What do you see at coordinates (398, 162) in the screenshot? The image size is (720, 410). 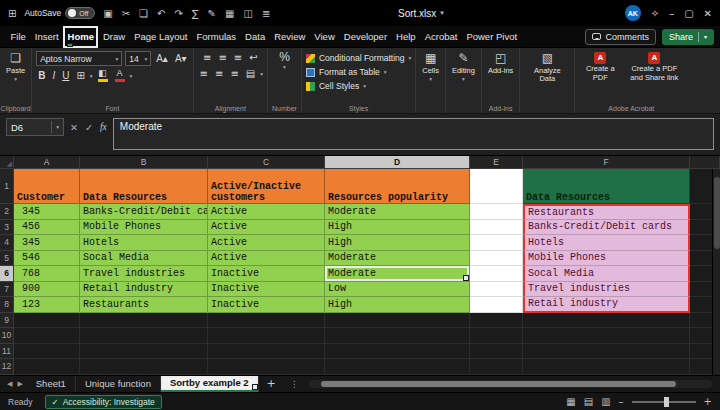 I see `column-header-d-selected: D` at bounding box center [398, 162].